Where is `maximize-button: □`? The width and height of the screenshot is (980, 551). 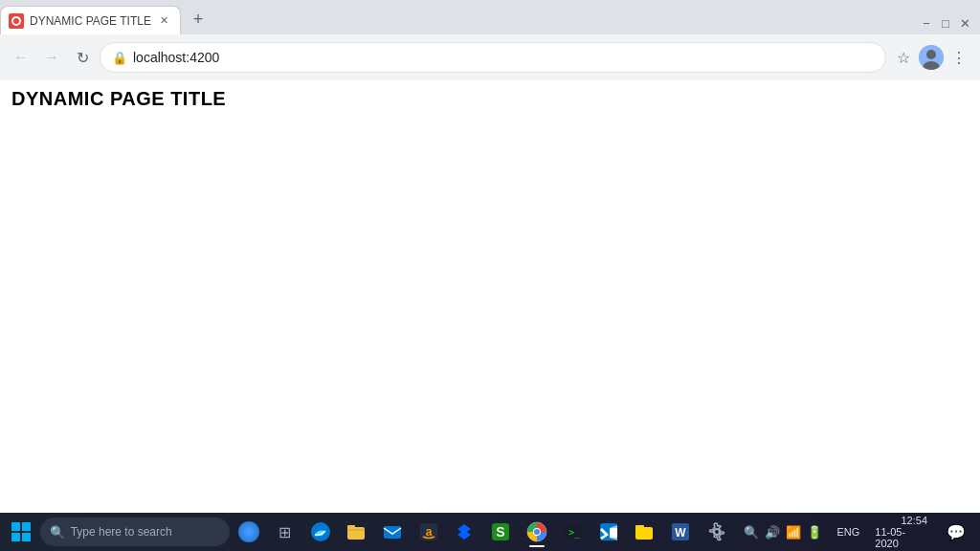 maximize-button: □ is located at coordinates (946, 23).